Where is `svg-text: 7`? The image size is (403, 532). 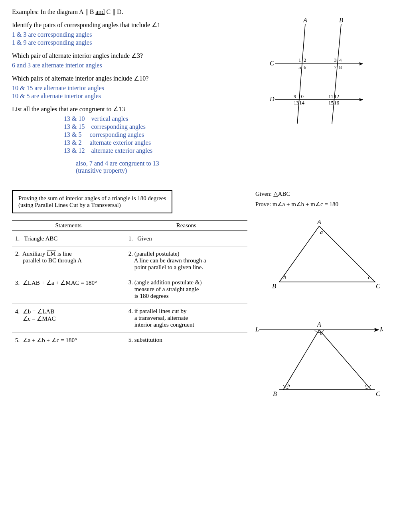
svg-text: 7 is located at coordinates (335, 67).